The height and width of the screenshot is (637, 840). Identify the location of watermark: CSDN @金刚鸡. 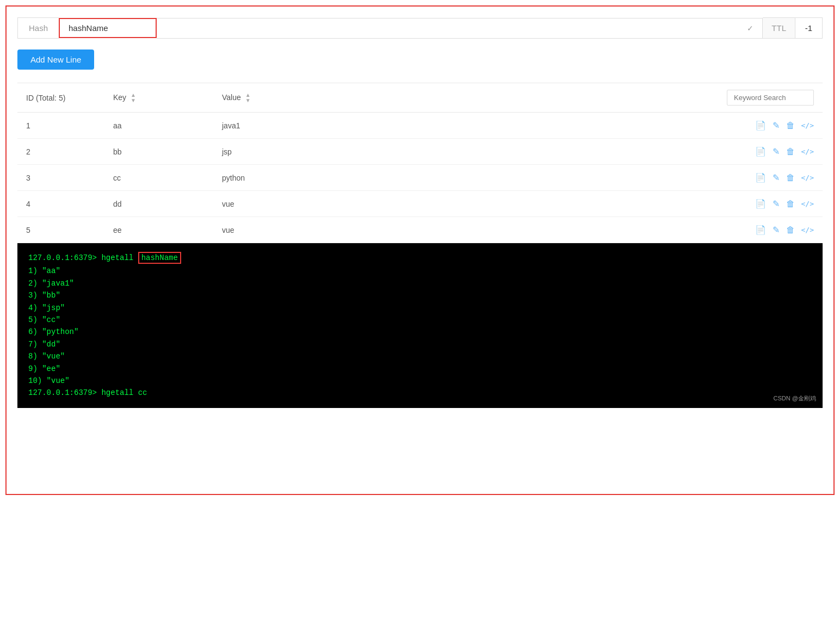
(795, 399).